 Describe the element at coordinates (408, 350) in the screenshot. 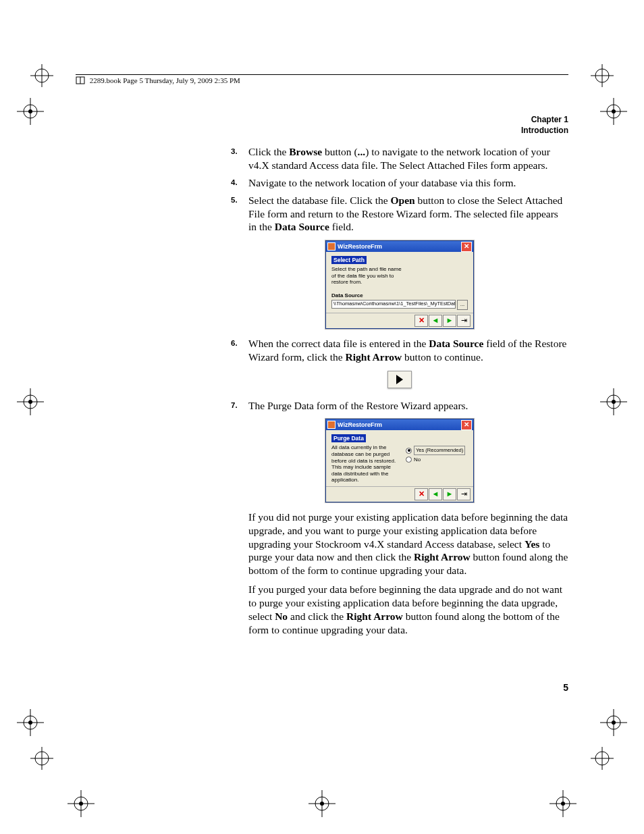

I see `step-text: When the correct data file is entered in…` at that location.